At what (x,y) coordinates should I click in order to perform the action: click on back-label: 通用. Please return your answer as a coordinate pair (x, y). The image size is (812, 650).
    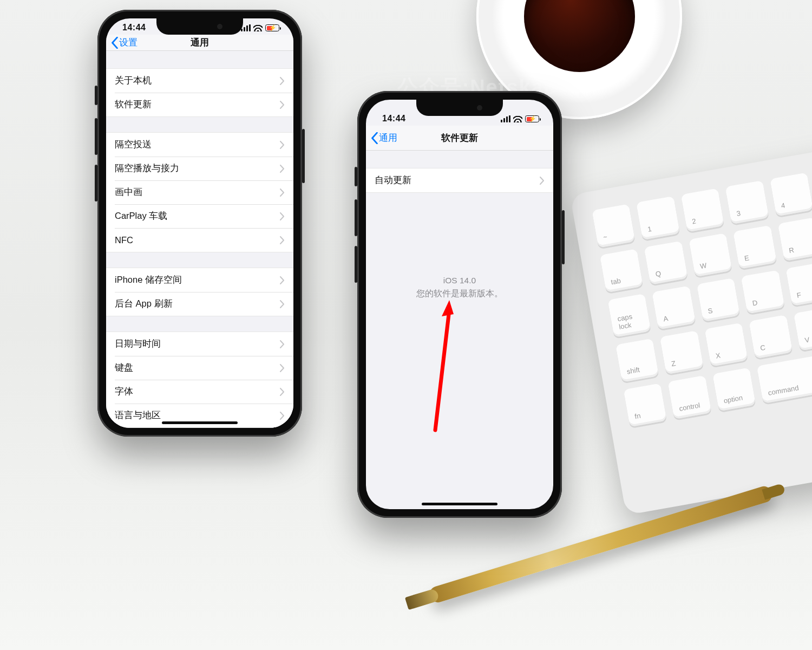
    Looking at the image, I should click on (388, 138).